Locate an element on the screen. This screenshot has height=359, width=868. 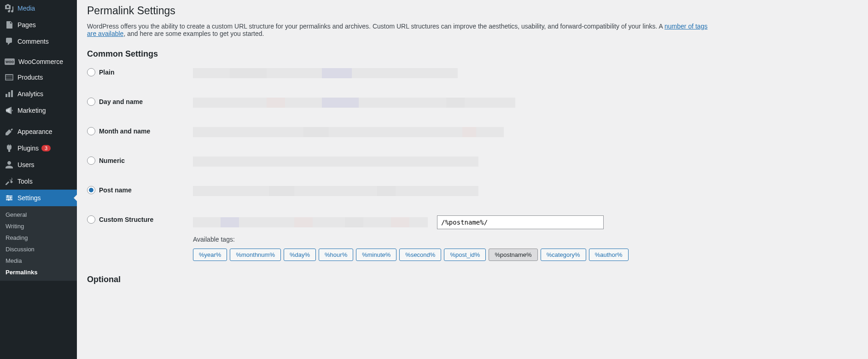
sidebar-item-comments: Comments is located at coordinates (39, 41).